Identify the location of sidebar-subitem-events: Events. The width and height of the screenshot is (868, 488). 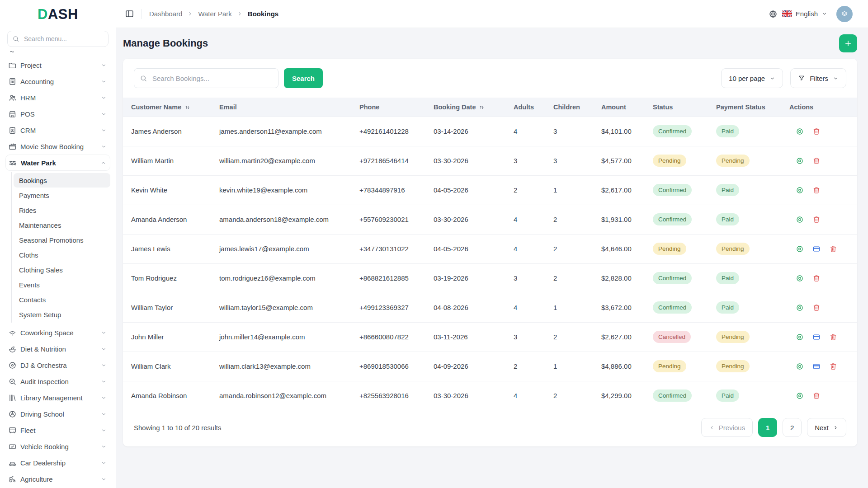
(62, 285).